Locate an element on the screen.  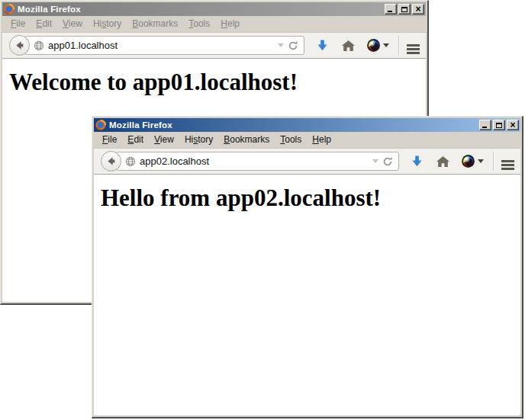
page-heading: Welcome to app01.localhost! is located at coordinates (217, 82).